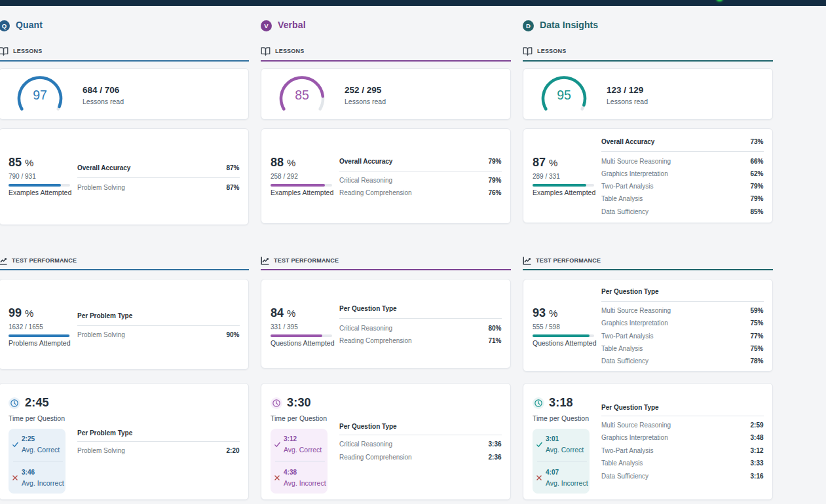 This screenshot has width=826, height=504. What do you see at coordinates (302, 95) in the screenshot?
I see `svg-text: 85` at bounding box center [302, 95].